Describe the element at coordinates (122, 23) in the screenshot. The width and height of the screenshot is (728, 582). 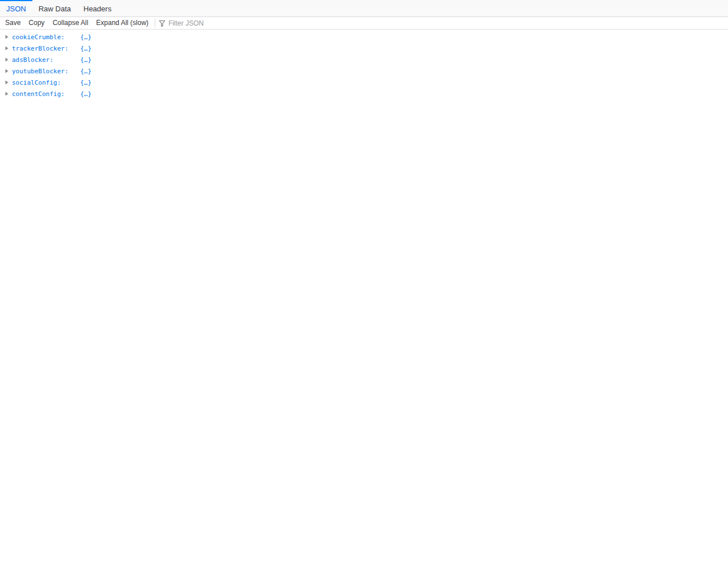
I see `expand-all-button: Expand All (slow)` at that location.